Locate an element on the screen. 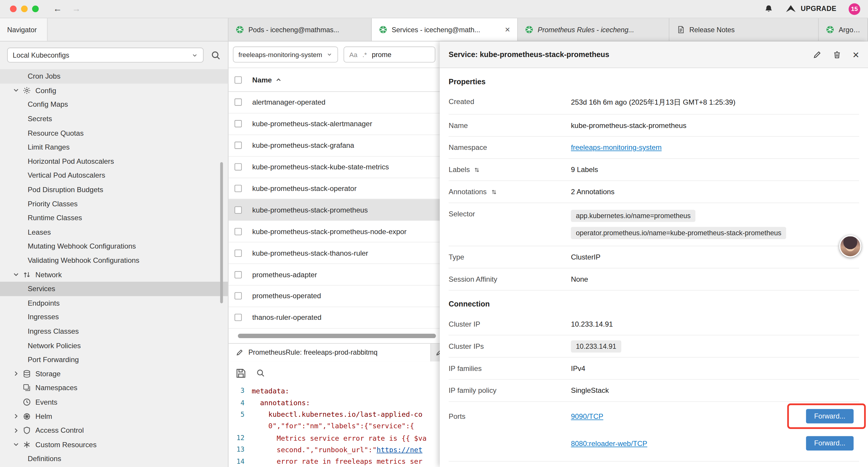 This screenshot has width=868, height=467. close-window-button is located at coordinates (13, 9).